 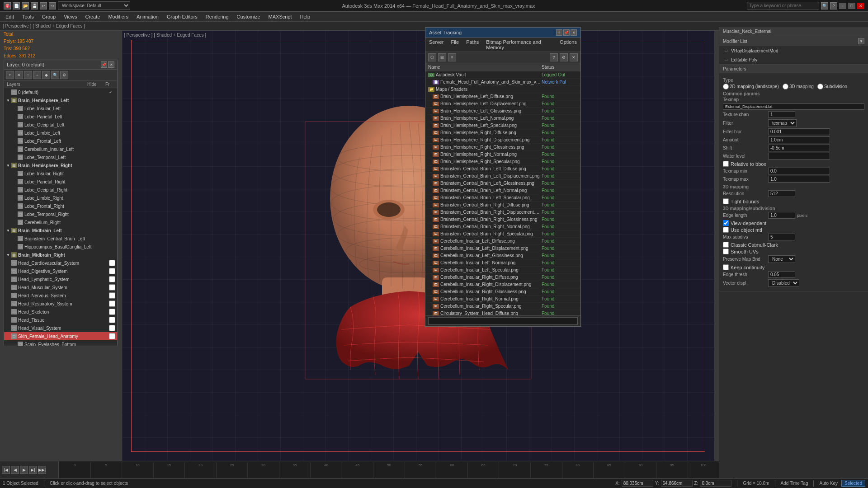 I want to click on layer-item-head_lymphatic: □Head_Lymphatic_System, so click(x=61, y=279).